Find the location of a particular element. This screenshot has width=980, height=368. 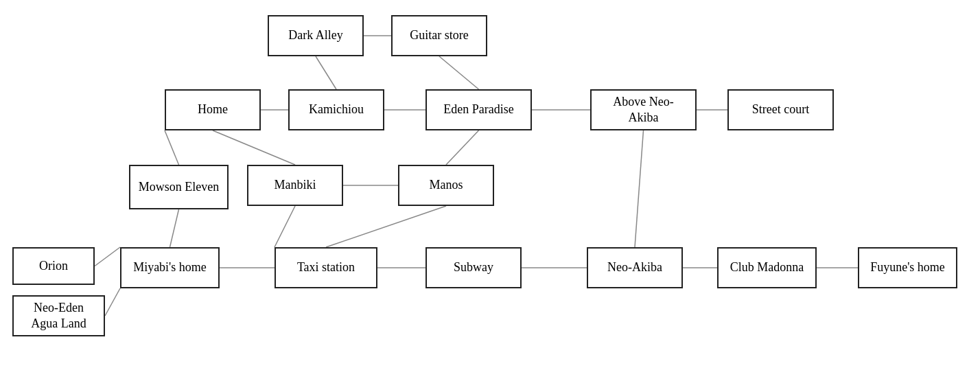

node-orion: Orion is located at coordinates (54, 266).